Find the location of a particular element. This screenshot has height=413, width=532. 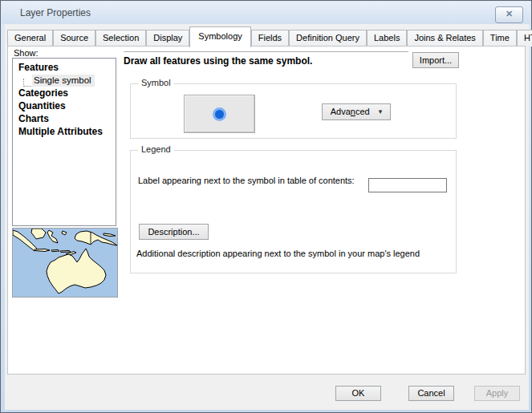

tab-joins-relates: Joins & Relates is located at coordinates (445, 38).